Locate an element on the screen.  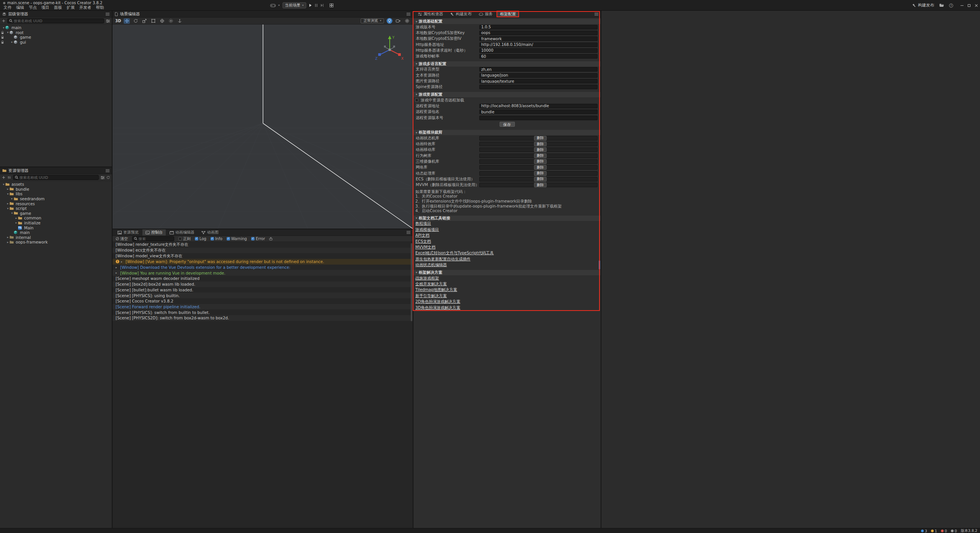
error-counter: 0 is located at coordinates (944, 531).